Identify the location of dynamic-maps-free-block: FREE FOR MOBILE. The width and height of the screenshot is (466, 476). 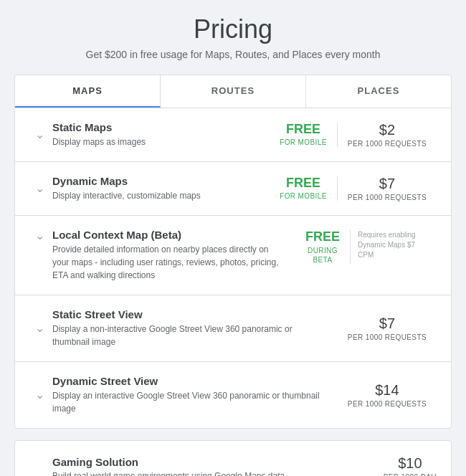
(304, 189).